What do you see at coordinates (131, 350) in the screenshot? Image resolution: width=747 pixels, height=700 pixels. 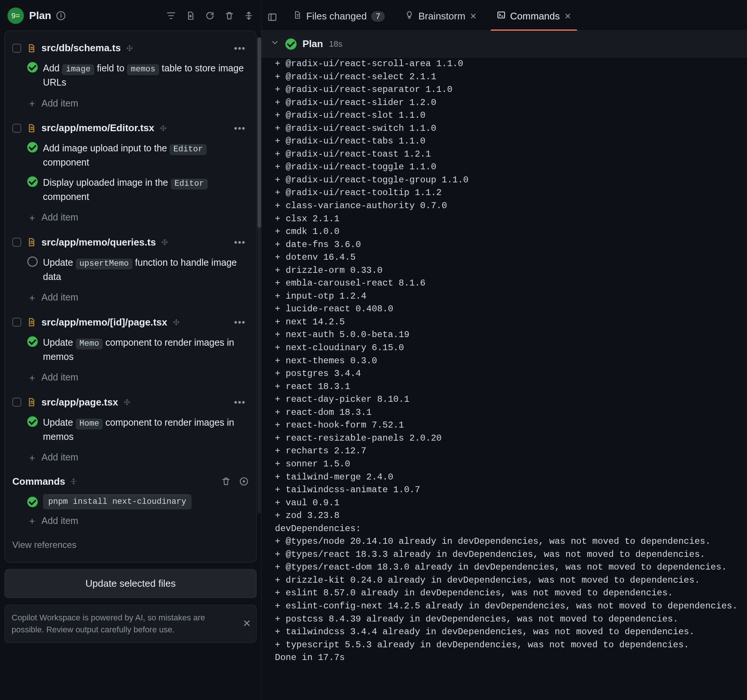 I see `task-row: Update Memo component to render images i…` at bounding box center [131, 350].